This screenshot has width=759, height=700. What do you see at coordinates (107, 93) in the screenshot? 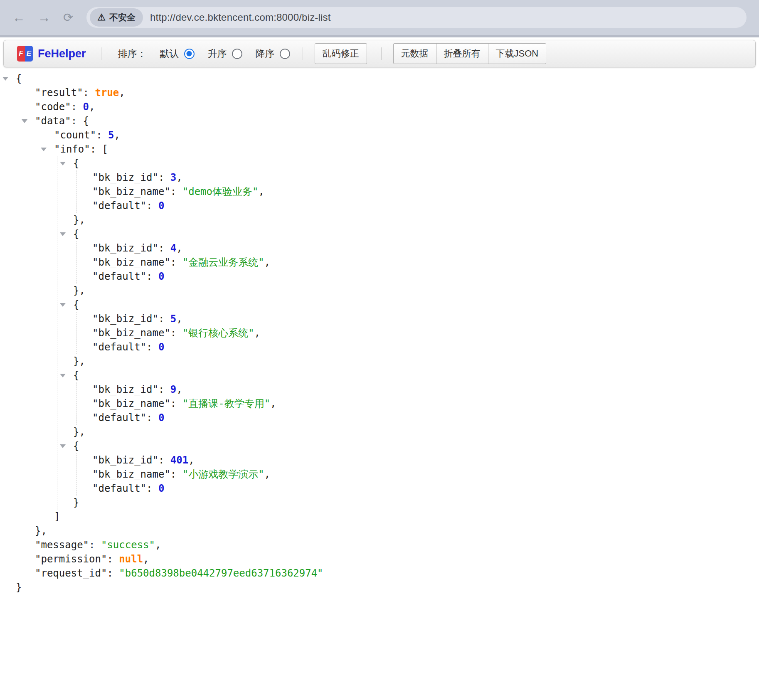
I see `json-keyword: true` at bounding box center [107, 93].